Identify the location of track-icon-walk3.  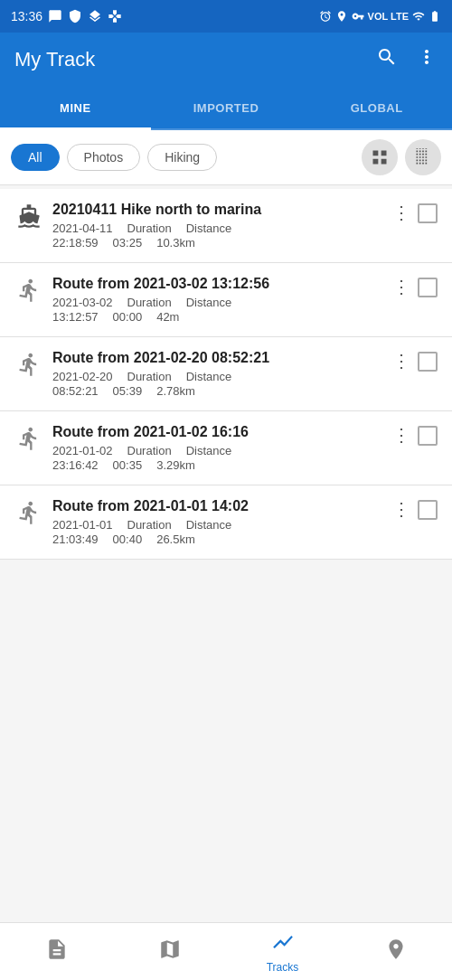
(29, 515).